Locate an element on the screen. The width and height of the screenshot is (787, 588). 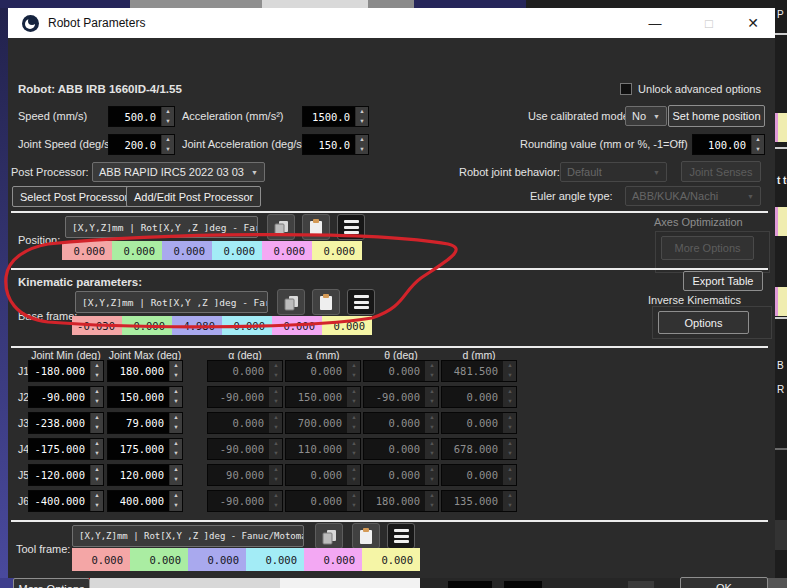
ik-options-button: Options is located at coordinates (704, 322).